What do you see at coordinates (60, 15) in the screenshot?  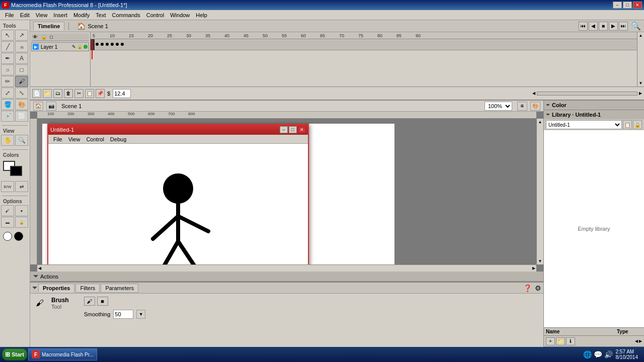 I see `menu-insert: Insert` at bounding box center [60, 15].